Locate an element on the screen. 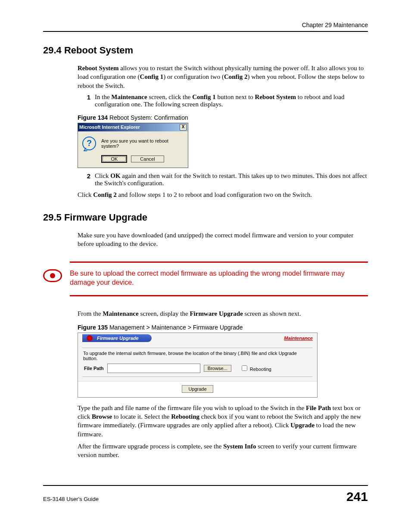 This screenshot has height=532, width=411. step-2-text: Click OK again and then wait for the Swi… is located at coordinates (231, 180).